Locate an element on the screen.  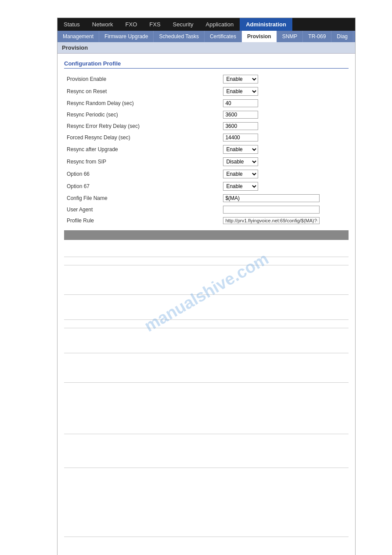
form-row: User Agent is located at coordinates (206, 210).